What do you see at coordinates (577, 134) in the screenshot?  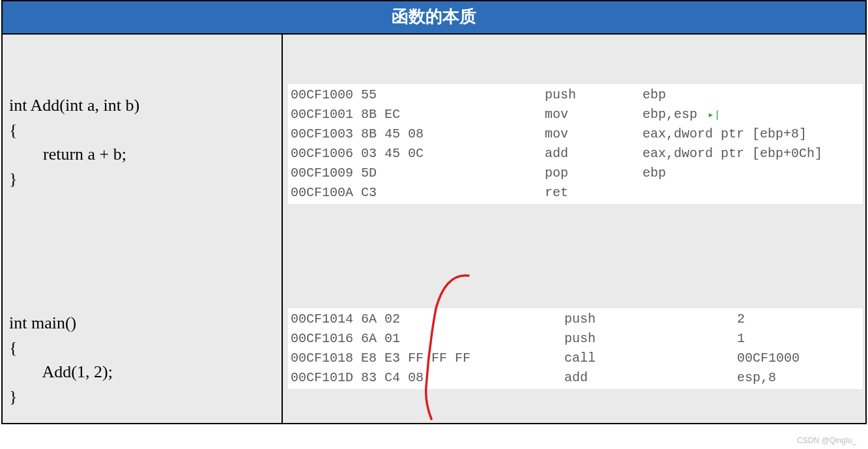 I see `asm-row: 00CF1003 8B 45 08moveax,dword ptr [ebp+8…` at bounding box center [577, 134].